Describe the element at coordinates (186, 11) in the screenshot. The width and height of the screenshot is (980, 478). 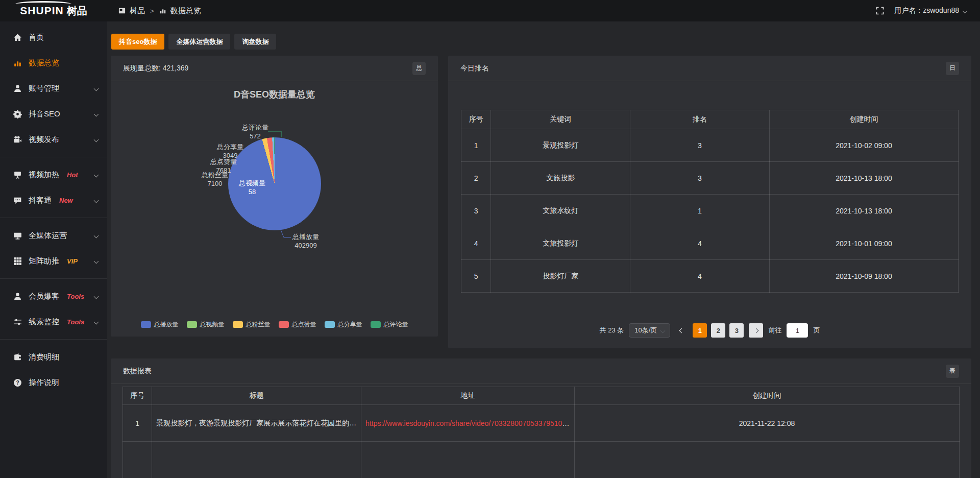
I see `breadcrumb-item-current: 数据总览` at that location.